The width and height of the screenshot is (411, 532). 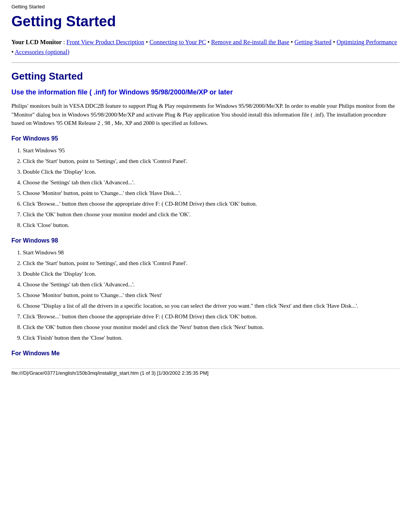 I want to click on list-item: Click 'Finish' button then the 'Close' b…, so click(x=211, y=338).